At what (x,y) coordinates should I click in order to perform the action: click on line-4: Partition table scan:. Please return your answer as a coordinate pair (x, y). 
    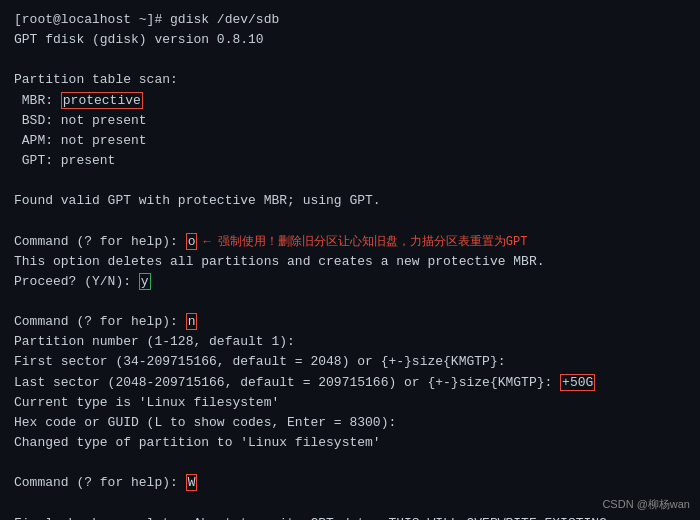
    Looking at the image, I should click on (350, 80).